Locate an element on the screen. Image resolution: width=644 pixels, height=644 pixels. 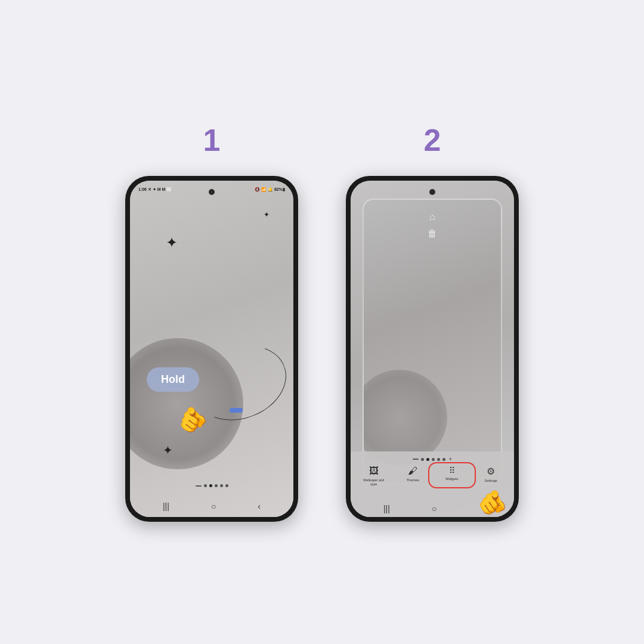
hand-cursor-1: 🫵 is located at coordinates (192, 420).